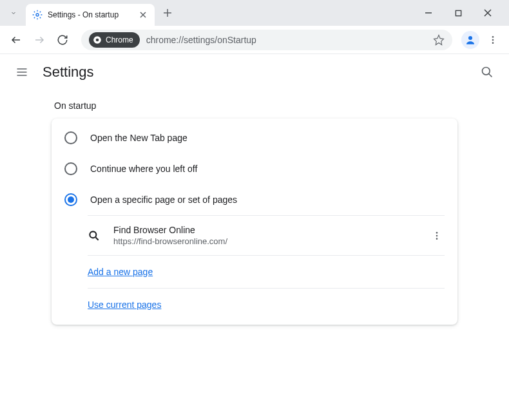 Image resolution: width=509 pixels, height=420 pixels. I want to click on option-new-tab: Open the New Tab page, so click(254, 138).